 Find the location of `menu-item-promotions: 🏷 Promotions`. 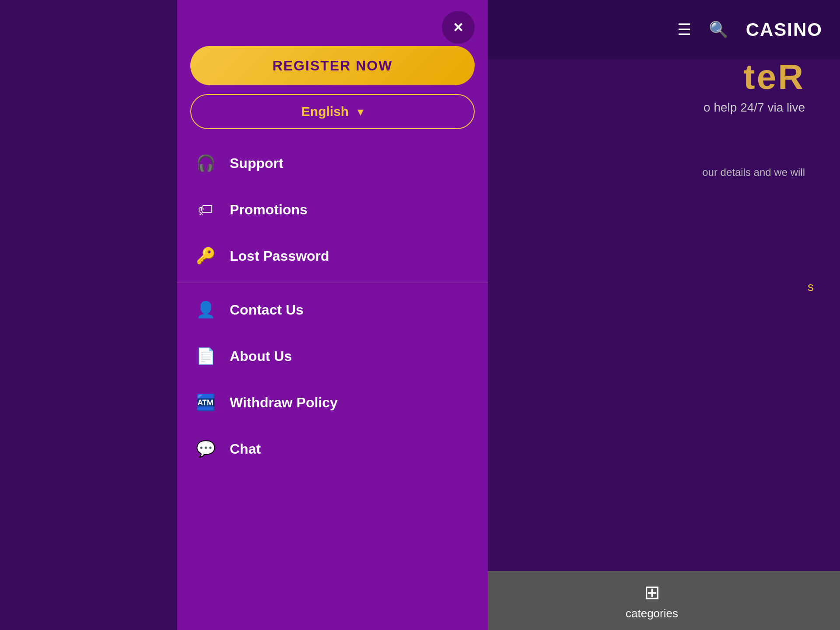

menu-item-promotions: 🏷 Promotions is located at coordinates (332, 210).